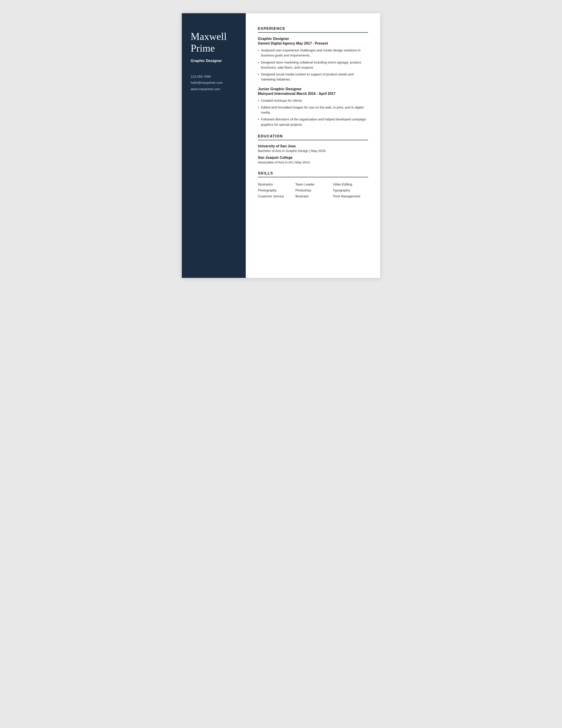 The image size is (562, 728). Describe the element at coordinates (276, 196) in the screenshot. I see `skill-customer-service: Customer Service` at that location.